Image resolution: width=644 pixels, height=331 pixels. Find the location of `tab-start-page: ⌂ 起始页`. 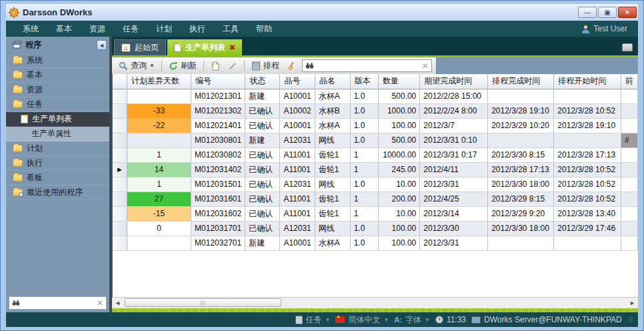

tab-start-page: ⌂ 起始页 is located at coordinates (140, 47).